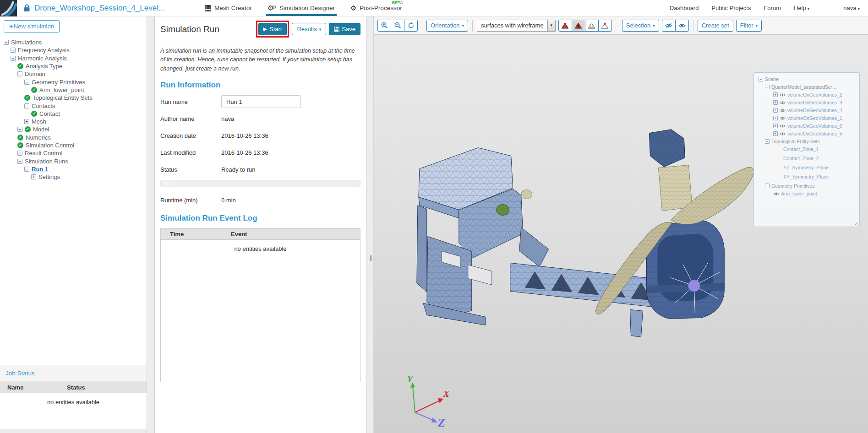 The width and height of the screenshot is (868, 433). What do you see at coordinates (815, 126) in the screenshot?
I see `scene-item-label: volumeOnGeoVolumes_0` at bounding box center [815, 126].